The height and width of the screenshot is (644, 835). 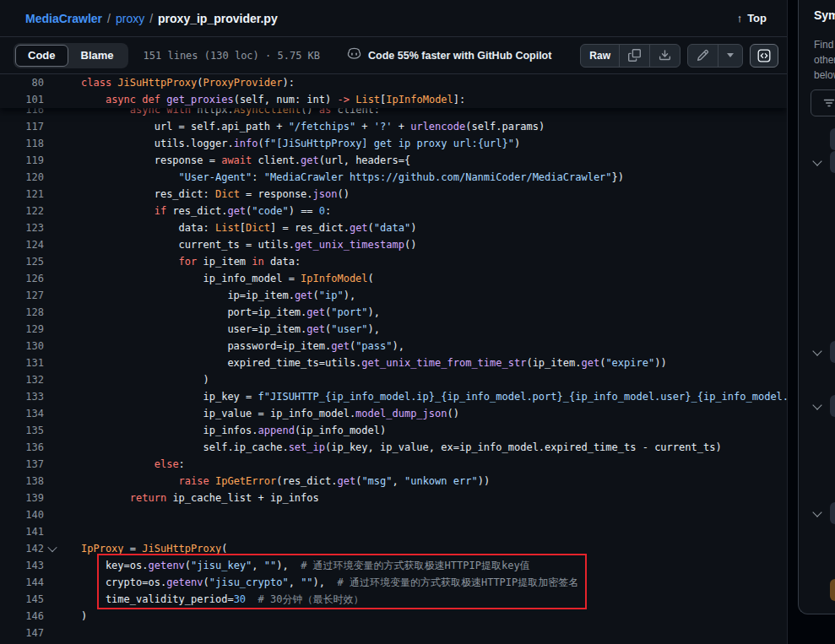 What do you see at coordinates (135, 380) in the screenshot?
I see `code-text: )` at bounding box center [135, 380].